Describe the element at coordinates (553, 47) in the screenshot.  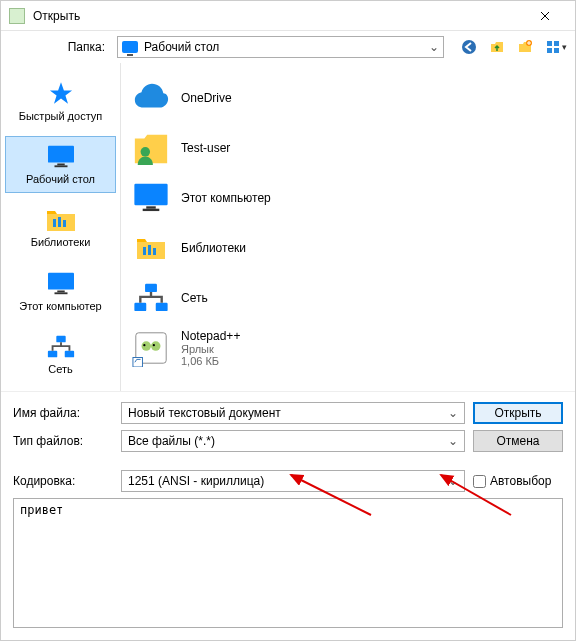
I see `view-icon` at that location.